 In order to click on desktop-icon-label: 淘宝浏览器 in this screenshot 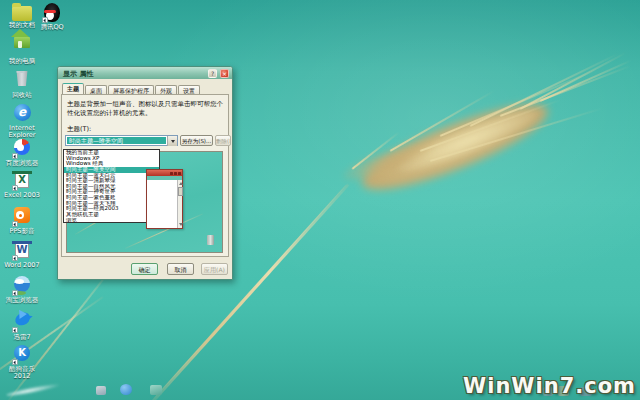, I will do `click(22, 300)`.